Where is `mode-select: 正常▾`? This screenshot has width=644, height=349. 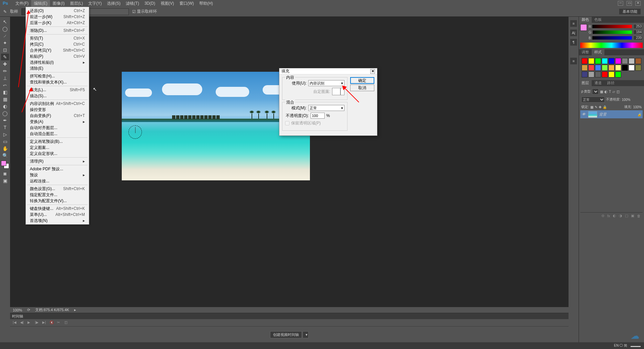
mode-select: 正常▾ is located at coordinates (326, 108).